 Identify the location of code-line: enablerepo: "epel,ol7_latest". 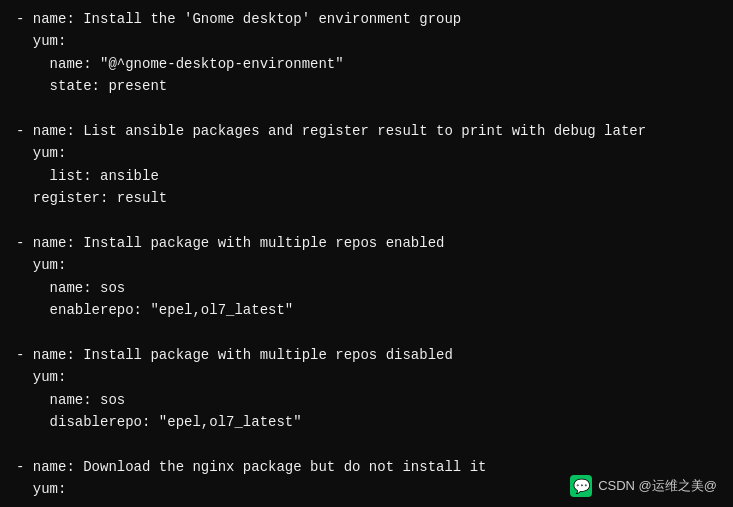
(366, 310).